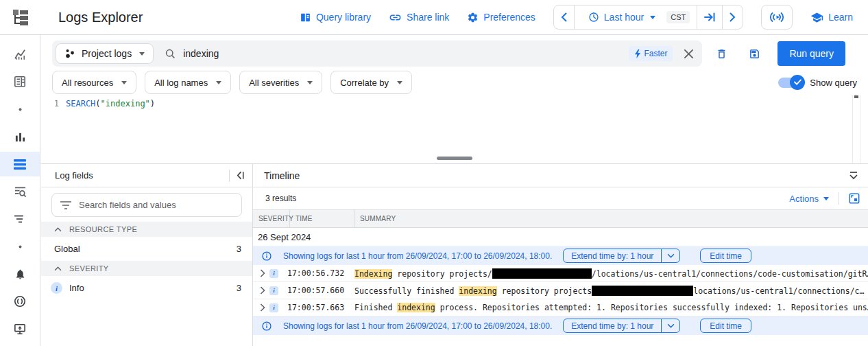 This screenshot has width=868, height=346. Describe the element at coordinates (854, 176) in the screenshot. I see `collapse-timeline-icon` at that location.